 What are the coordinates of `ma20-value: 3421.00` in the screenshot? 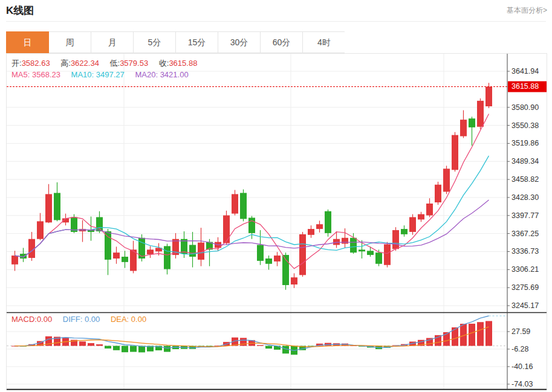 It's located at (174, 75).